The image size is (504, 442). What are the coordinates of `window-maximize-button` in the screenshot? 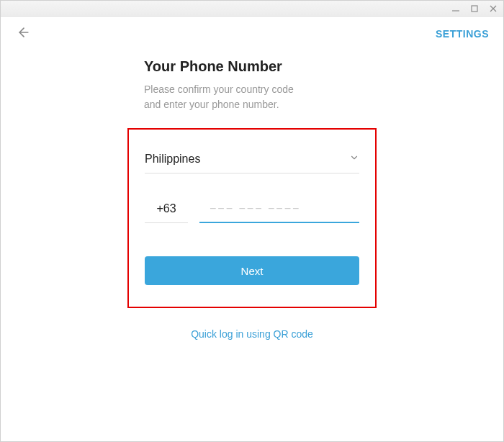 It's located at (474, 9).